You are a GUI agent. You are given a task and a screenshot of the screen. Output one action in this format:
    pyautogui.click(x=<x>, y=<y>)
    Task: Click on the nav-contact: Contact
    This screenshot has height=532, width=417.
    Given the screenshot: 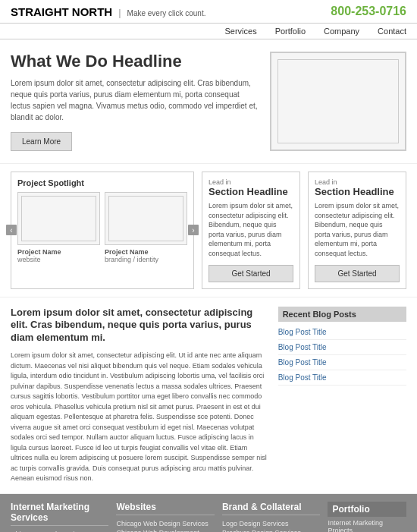 What is the action you would take?
    pyautogui.click(x=392, y=31)
    